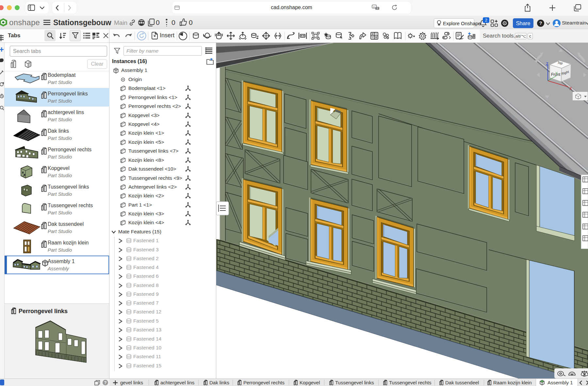 The width and height of the screenshot is (588, 386). What do you see at coordinates (547, 64) in the screenshot?
I see `svg-text: Z` at bounding box center [547, 64].